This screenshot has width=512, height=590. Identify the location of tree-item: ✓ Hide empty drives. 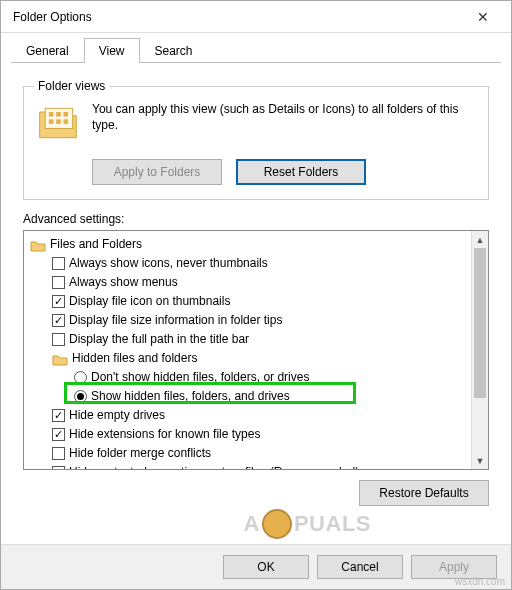
(250, 416).